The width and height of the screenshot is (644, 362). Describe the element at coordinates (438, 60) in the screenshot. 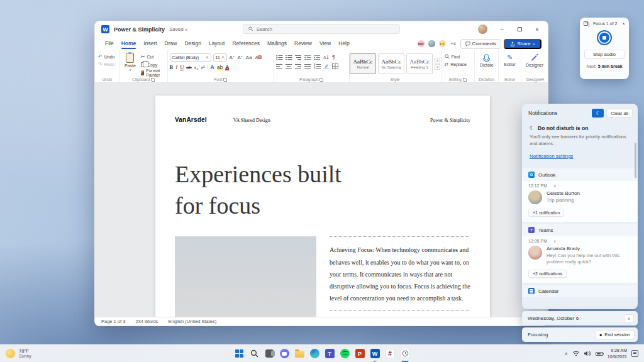

I see `style-scroll-up: ∧` at that location.